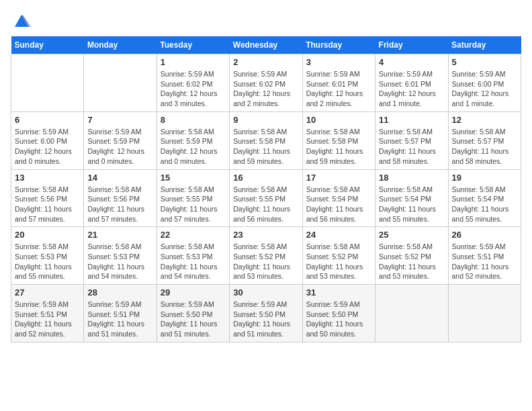 The height and width of the screenshot is (411, 532). Describe the element at coordinates (339, 140) in the screenshot. I see `calendar-cell: 10Sunrise: 5:58 AM Sunset: 5:58 PM Dayli…` at that location.